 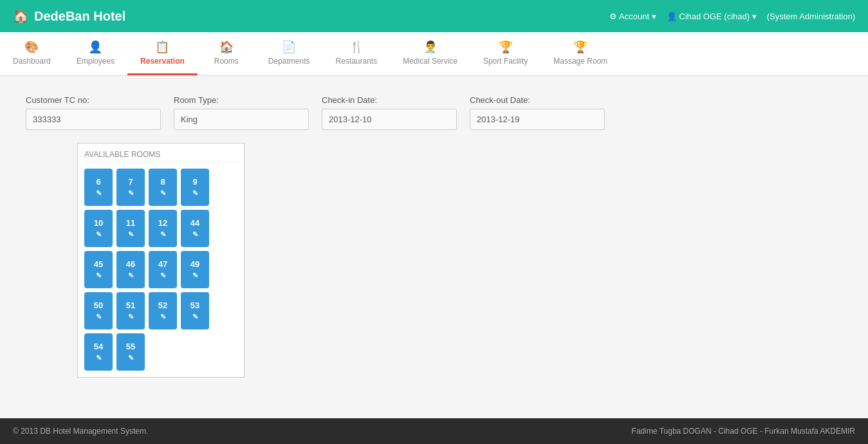 What do you see at coordinates (80, 431) in the screenshot?
I see `footer-left: © 2013 DB Hotel Management System.` at bounding box center [80, 431].